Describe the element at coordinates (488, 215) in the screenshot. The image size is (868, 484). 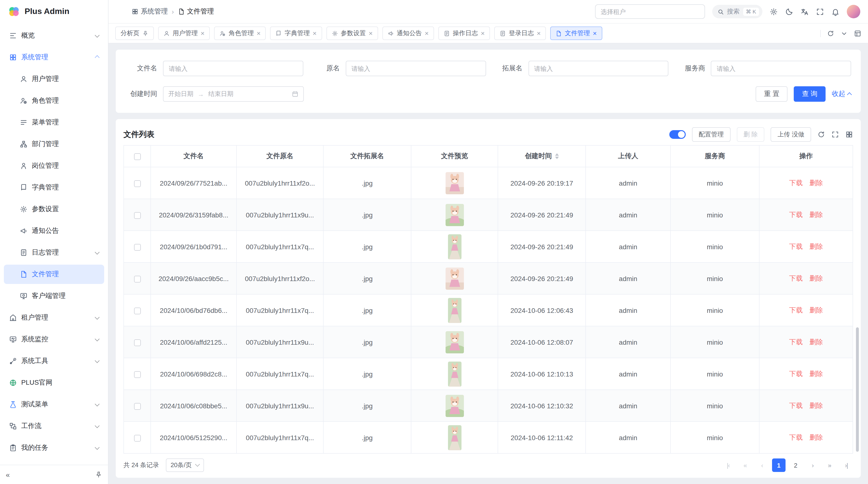
I see `table-row: 2024/09/26/3159fab8... 007u2bluly1hrr11x…` at that location.